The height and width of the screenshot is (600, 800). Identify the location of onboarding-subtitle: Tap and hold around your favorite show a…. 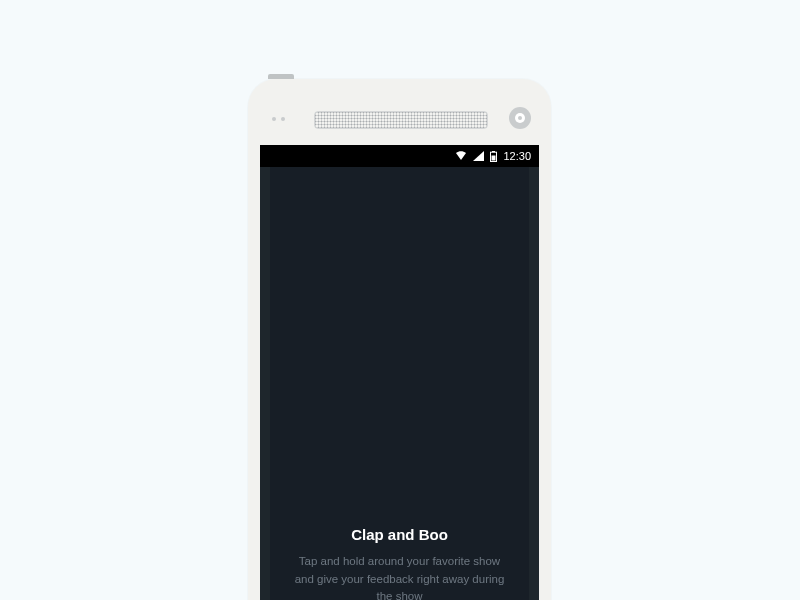
(400, 576).